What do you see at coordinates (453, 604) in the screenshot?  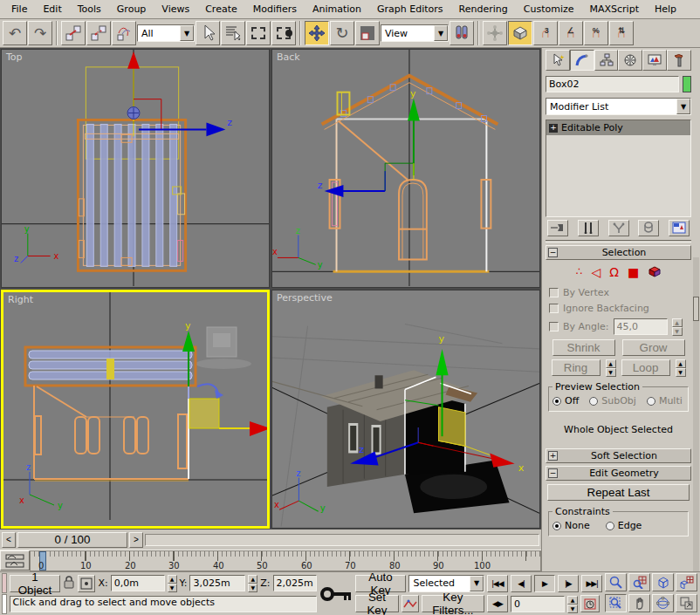 I see `key-filters-button: Key Filters...` at bounding box center [453, 604].